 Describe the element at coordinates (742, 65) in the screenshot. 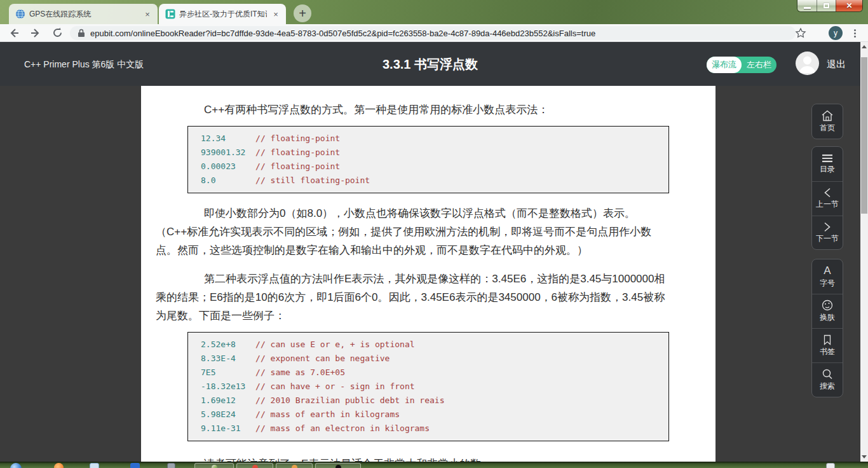

I see `layout-toggle: 瀑布流 左右栏` at that location.